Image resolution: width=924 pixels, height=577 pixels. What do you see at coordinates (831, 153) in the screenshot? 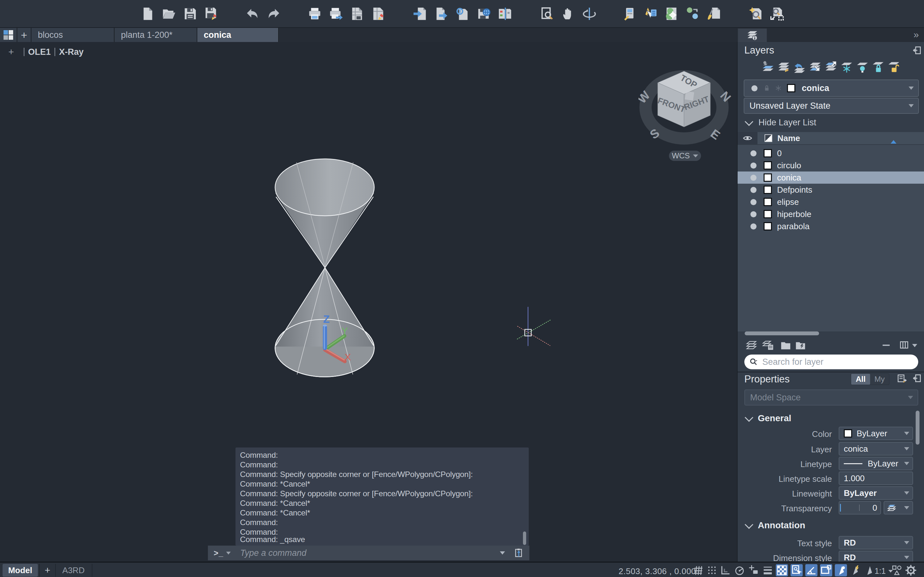
I see `layer-row-0: 0` at bounding box center [831, 153].